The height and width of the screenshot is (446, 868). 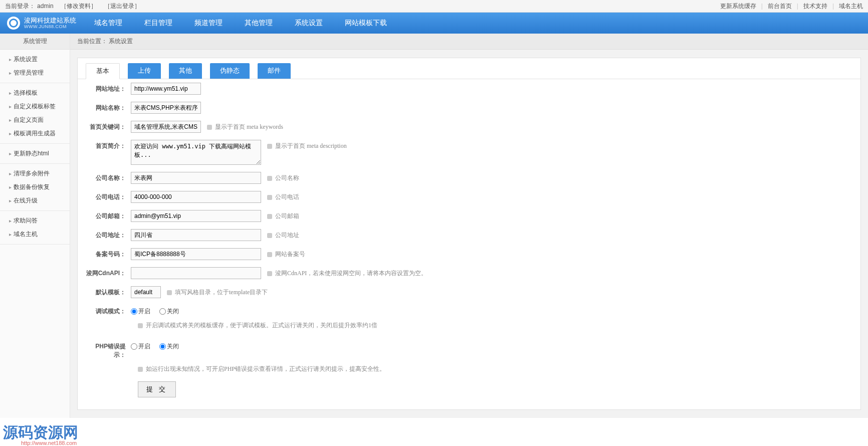 I want to click on logo-subtitle: WWW.JUN88.COM, so click(x=50, y=27).